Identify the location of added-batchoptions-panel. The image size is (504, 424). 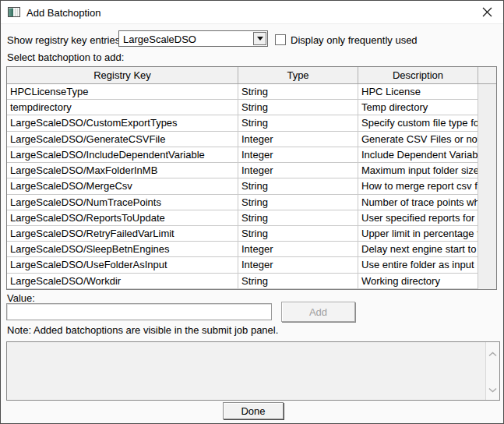
(253, 371).